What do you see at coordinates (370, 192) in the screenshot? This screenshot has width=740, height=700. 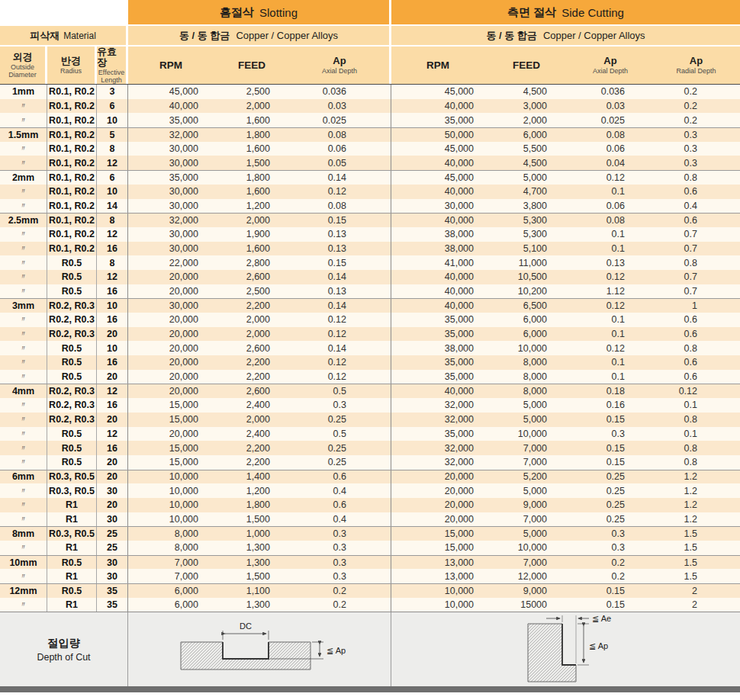 I see `table-row: 〃R0.1, R0.21030,0001,6000.1240,0004,7000…` at bounding box center [370, 192].